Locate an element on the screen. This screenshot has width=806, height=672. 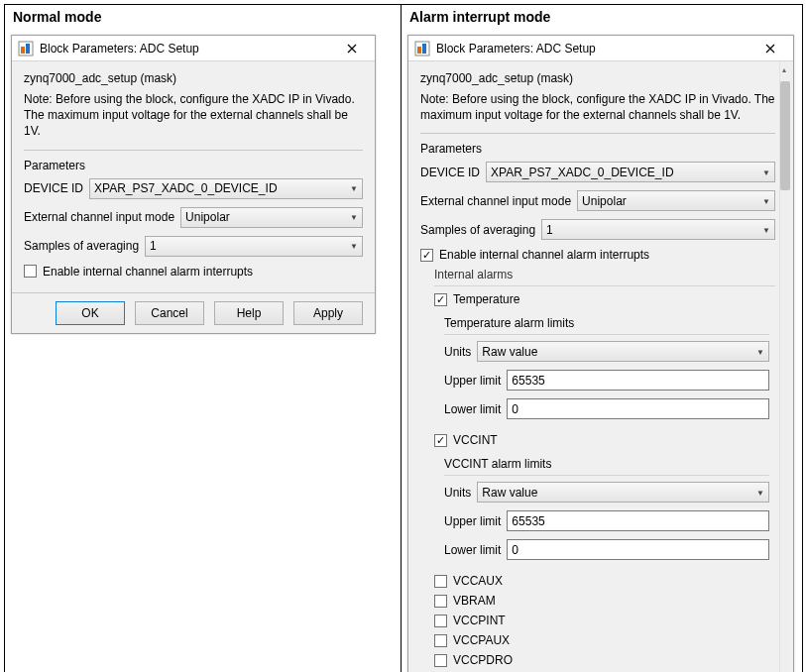
help-button: Help is located at coordinates (249, 313).